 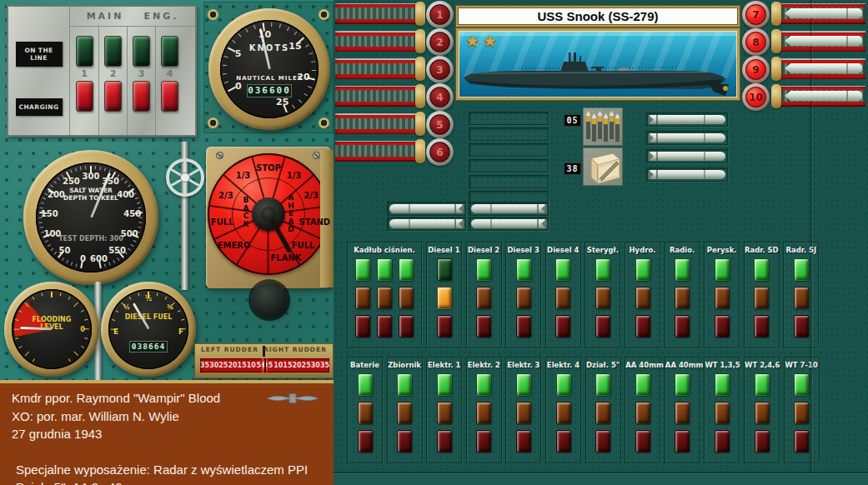 I want to click on engine-panel-columns-section: MAIN ENG. 1234, so click(x=133, y=71).